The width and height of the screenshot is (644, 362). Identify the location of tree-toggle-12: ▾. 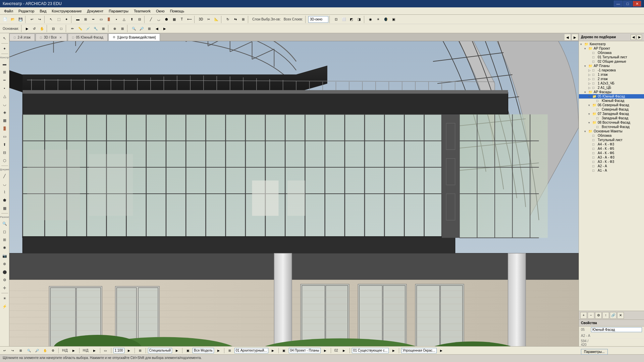
(590, 97).